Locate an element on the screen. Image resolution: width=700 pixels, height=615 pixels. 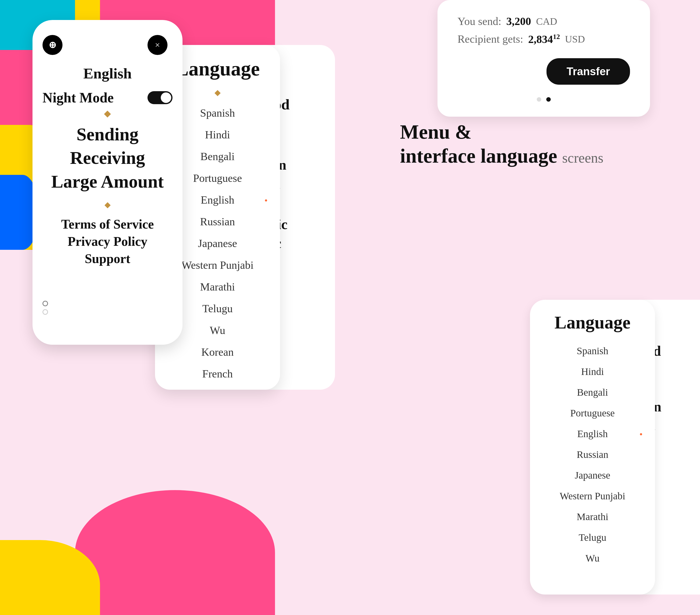
br-lang-wu: Wu is located at coordinates (592, 558).